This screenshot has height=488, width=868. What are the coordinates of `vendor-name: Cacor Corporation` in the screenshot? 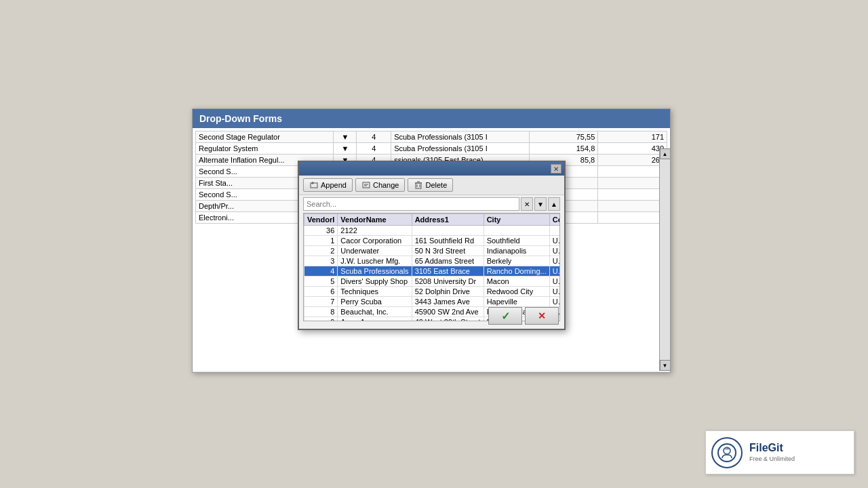 It's located at (374, 241).